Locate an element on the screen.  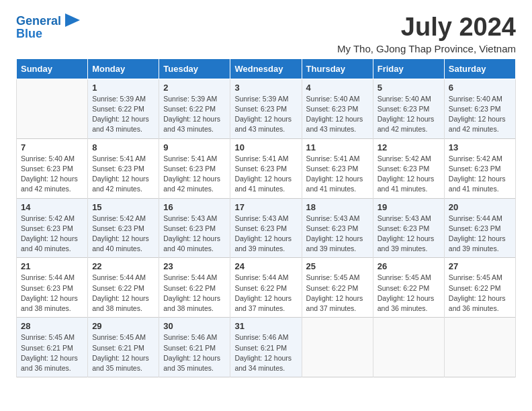
day-number: 11 is located at coordinates (337, 148).